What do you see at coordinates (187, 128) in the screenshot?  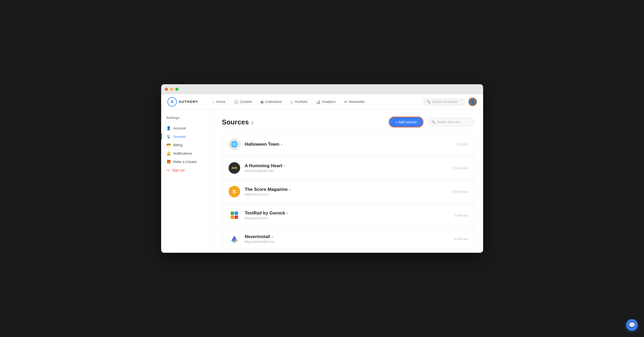 I see `sidebar-item-account: 👤 Account` at bounding box center [187, 128].